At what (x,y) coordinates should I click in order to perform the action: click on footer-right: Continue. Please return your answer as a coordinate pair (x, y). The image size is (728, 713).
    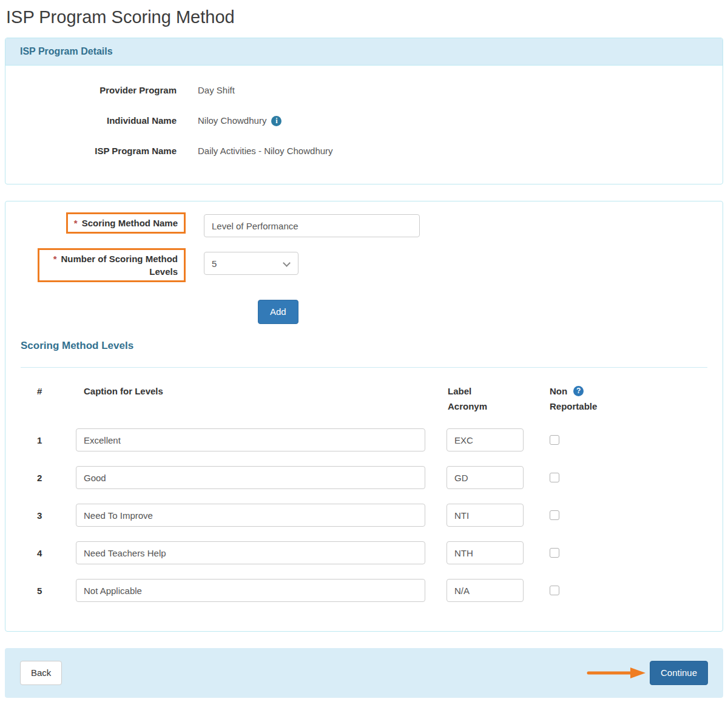
    Looking at the image, I should click on (647, 673).